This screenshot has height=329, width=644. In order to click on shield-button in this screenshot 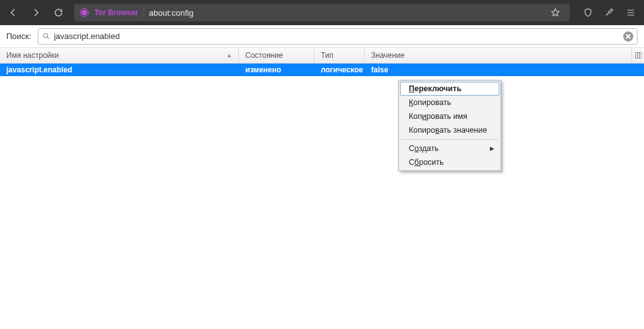, I will do `click(588, 13)`.